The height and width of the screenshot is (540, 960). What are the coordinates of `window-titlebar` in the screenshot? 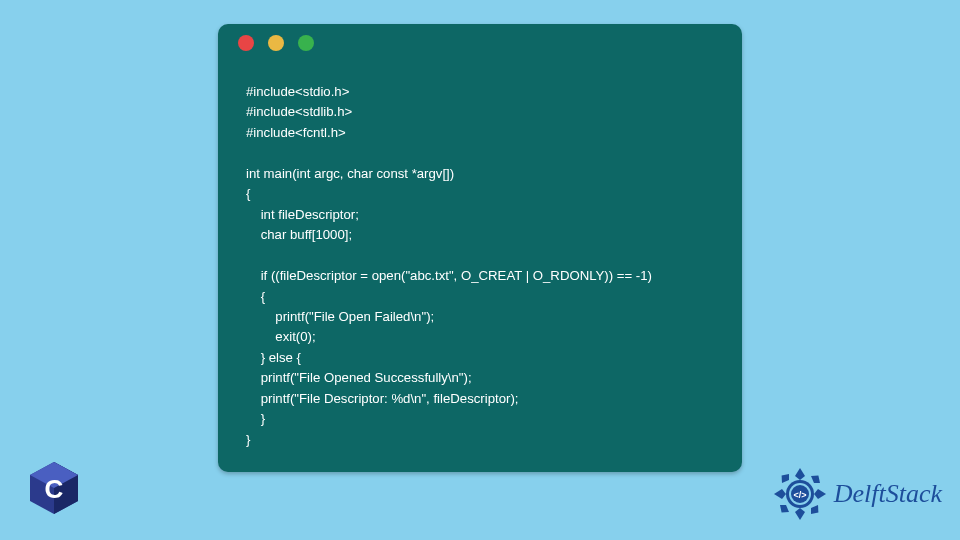 It's located at (480, 43).